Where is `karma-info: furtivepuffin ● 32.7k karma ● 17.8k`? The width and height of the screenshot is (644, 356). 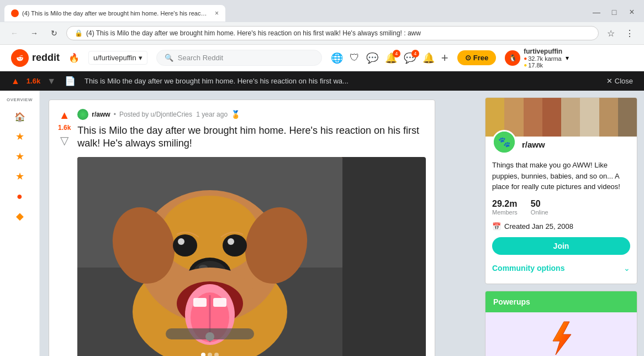 karma-info: furtivepuffin ● 32.7k karma ● 17.8k is located at coordinates (543, 58).